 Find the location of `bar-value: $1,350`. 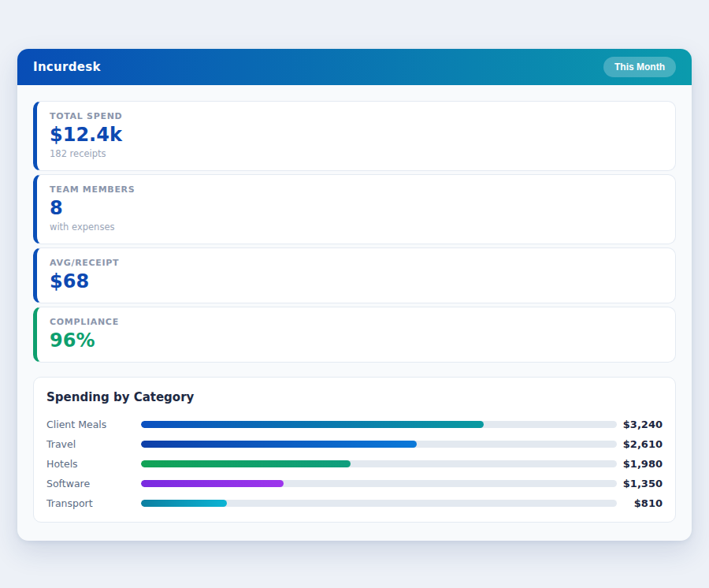

bar-value: $1,350 is located at coordinates (640, 484).